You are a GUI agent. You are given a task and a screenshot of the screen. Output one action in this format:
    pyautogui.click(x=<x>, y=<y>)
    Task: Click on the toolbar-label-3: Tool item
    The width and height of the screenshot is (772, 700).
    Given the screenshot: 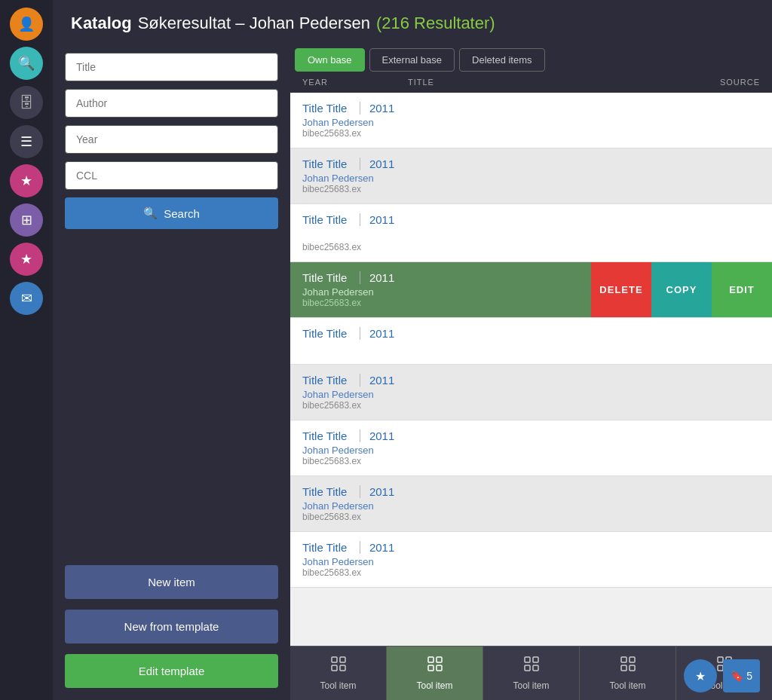 What is the action you would take?
    pyautogui.click(x=531, y=686)
    